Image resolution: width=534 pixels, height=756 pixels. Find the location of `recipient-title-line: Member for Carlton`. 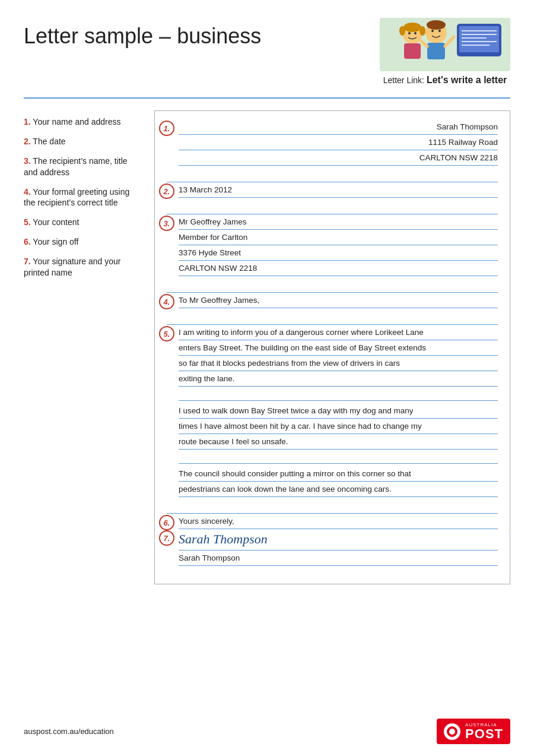

recipient-title-line: Member for Carlton is located at coordinates (338, 238).